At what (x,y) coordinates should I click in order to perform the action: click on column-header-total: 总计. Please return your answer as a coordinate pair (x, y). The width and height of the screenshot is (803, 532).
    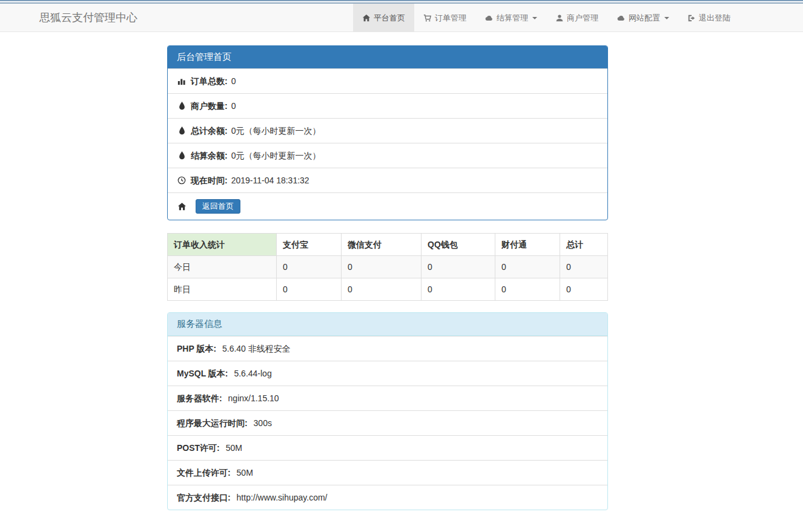
    Looking at the image, I should click on (584, 245).